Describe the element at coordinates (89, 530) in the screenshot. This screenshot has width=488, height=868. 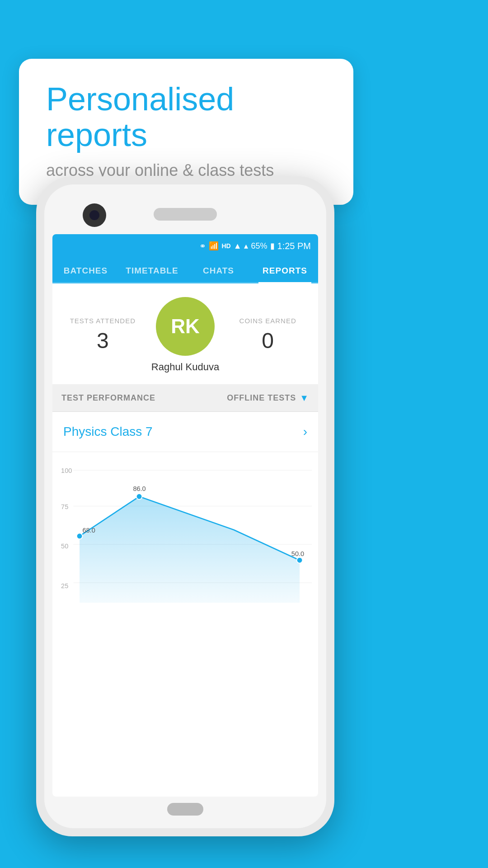
I see `chart-point-label-1: 68.0` at that location.